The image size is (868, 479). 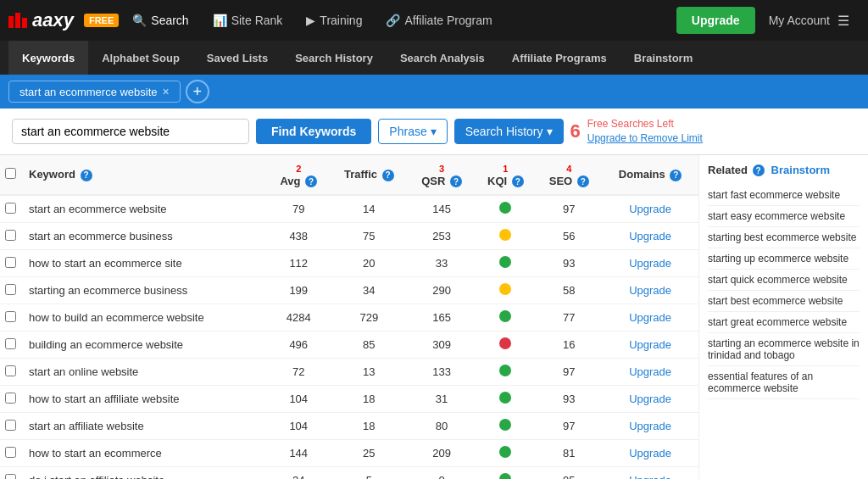 I want to click on sidebar-item: essential features of an ecommerce websi…, so click(x=783, y=383).